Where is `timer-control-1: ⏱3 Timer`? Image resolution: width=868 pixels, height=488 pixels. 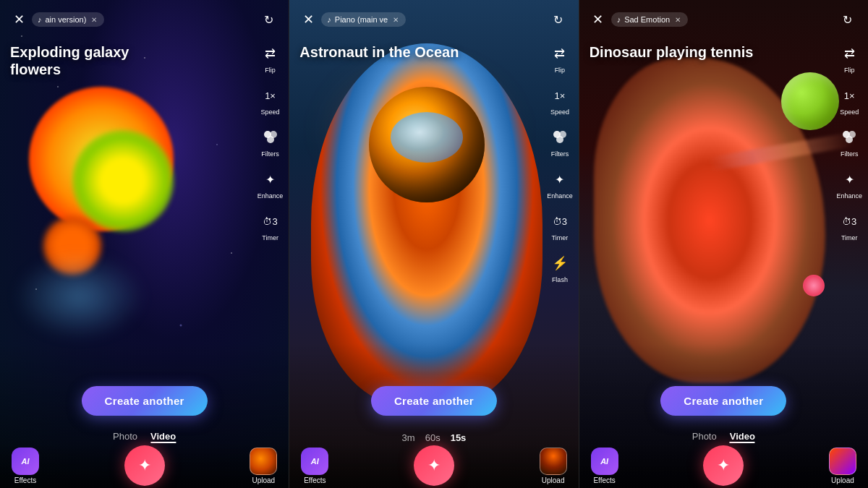 timer-control-1: ⏱3 Timer is located at coordinates (271, 226).